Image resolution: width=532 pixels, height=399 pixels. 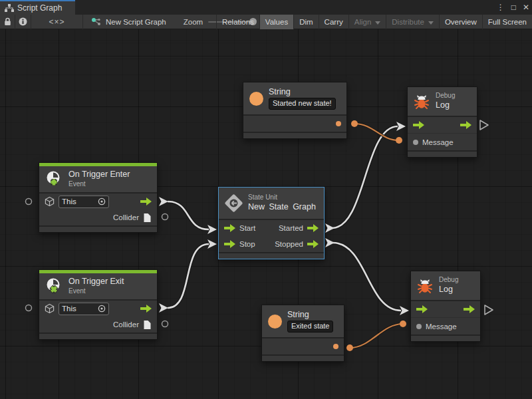 I want to click on tab-bar: Script Graph ⋮ □ ✕, so click(x=266, y=7).